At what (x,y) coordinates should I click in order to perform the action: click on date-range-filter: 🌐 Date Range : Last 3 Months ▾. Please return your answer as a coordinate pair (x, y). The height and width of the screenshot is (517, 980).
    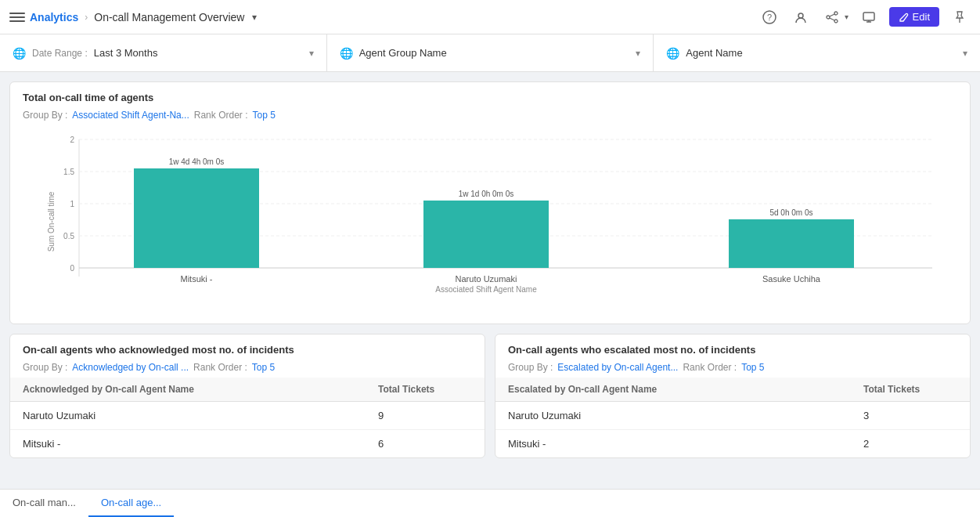
    Looking at the image, I should click on (164, 53).